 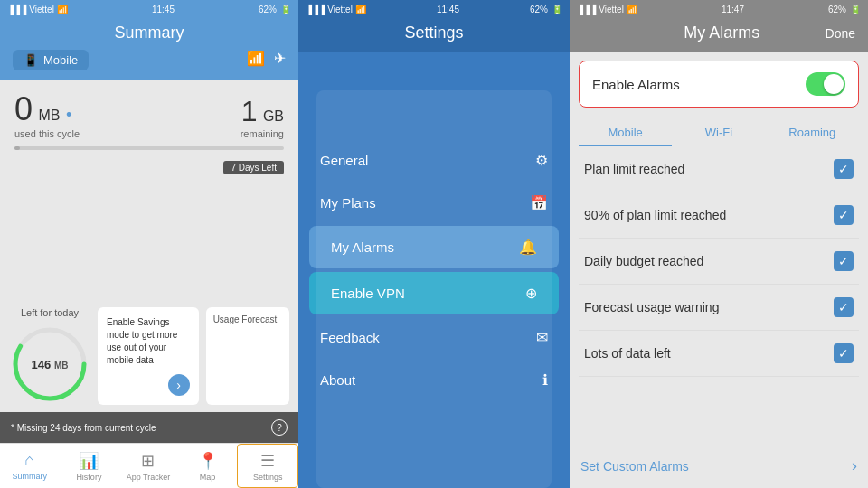 I want to click on carrier-info-2: ▐▐▐ Viettel 📶, so click(x=336, y=9).